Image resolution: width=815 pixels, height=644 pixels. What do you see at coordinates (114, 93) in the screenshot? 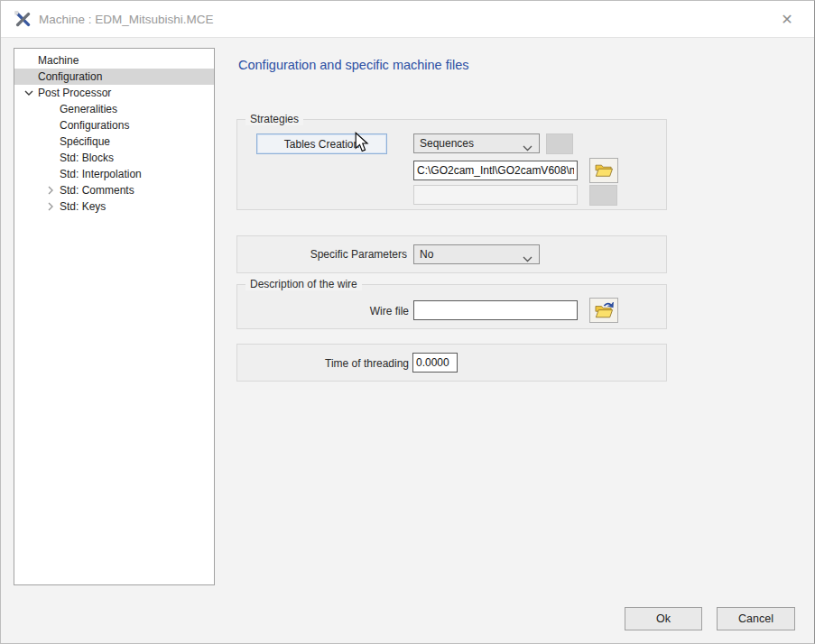
I see `tree-item-post-processor: Post Processor` at bounding box center [114, 93].